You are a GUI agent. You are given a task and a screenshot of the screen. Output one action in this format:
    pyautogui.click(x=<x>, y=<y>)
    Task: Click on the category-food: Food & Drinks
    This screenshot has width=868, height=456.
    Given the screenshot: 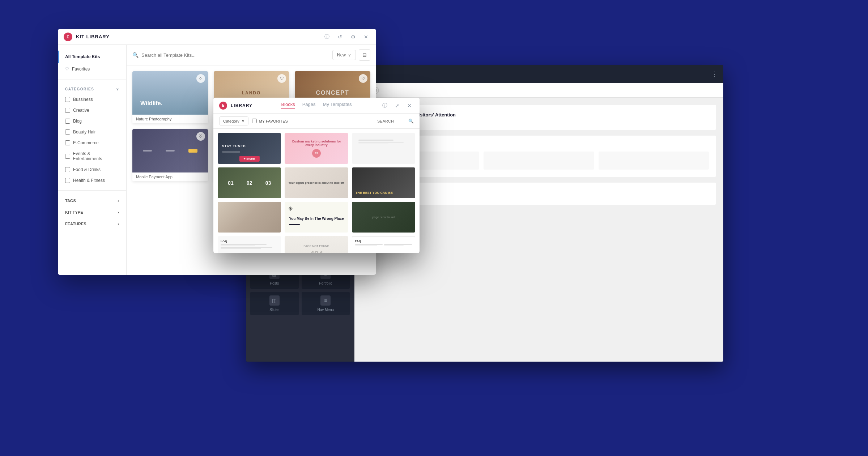 What is the action you would take?
    pyautogui.click(x=92, y=170)
    